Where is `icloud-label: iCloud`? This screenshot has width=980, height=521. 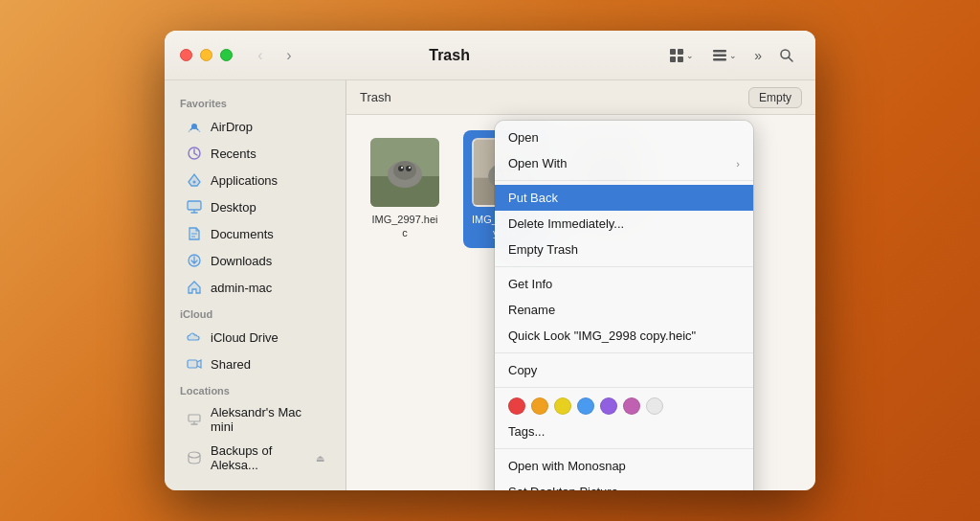
icloud-label: iCloud is located at coordinates (255, 312).